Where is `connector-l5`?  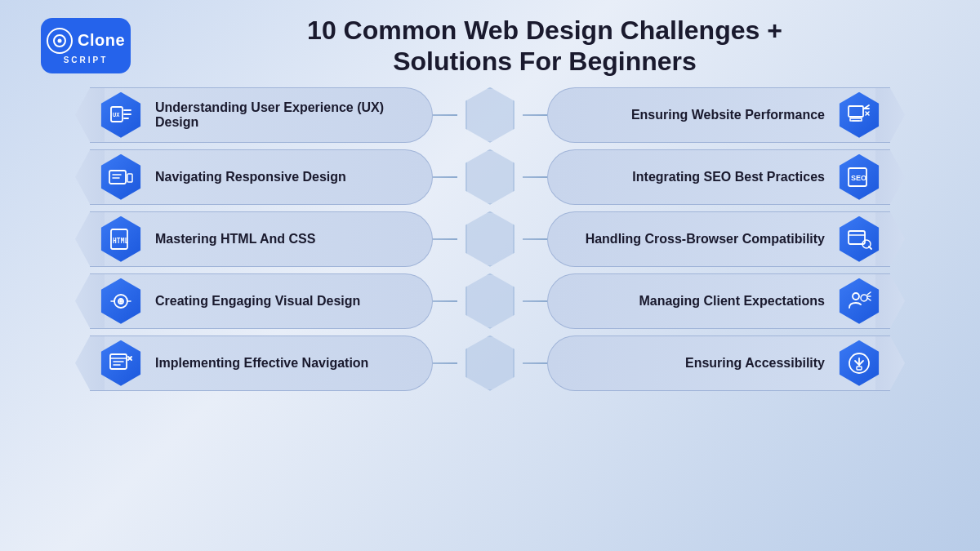
connector-l5 is located at coordinates (445, 363).